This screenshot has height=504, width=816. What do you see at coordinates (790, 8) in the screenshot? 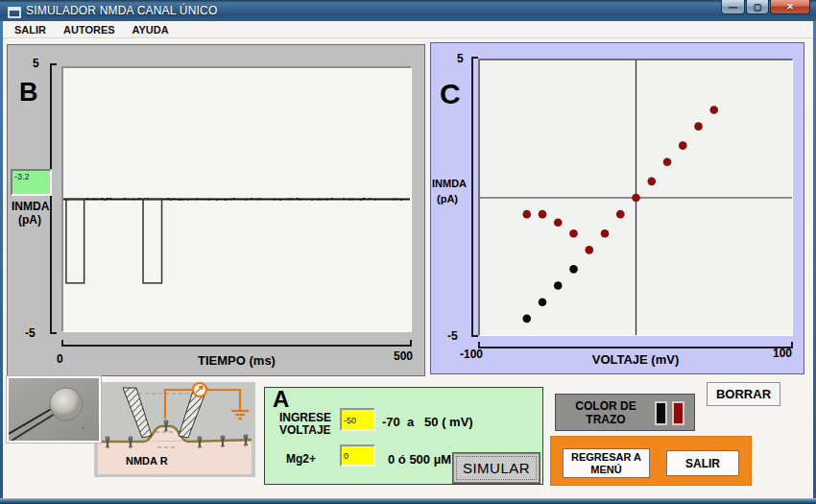
I see `close-button: ✕` at bounding box center [790, 8].